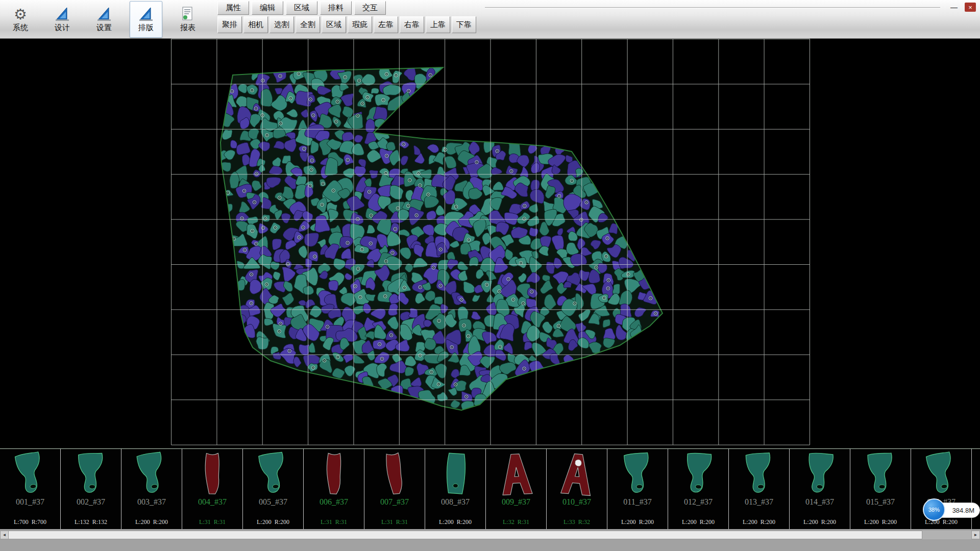 This screenshot has height=551, width=980. Describe the element at coordinates (62, 19) in the screenshot. I see `nav-design: 设计` at that location.